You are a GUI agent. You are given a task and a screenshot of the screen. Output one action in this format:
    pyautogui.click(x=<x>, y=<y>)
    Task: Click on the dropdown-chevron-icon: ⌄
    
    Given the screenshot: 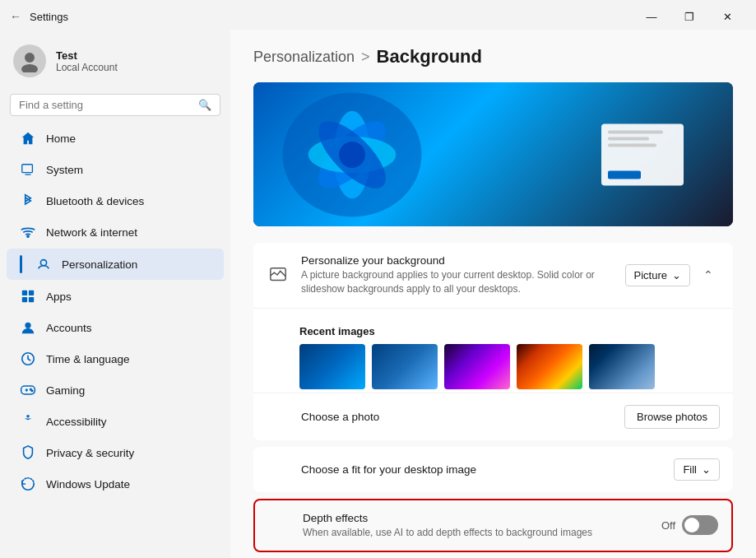 What is the action you would take?
    pyautogui.click(x=676, y=275)
    